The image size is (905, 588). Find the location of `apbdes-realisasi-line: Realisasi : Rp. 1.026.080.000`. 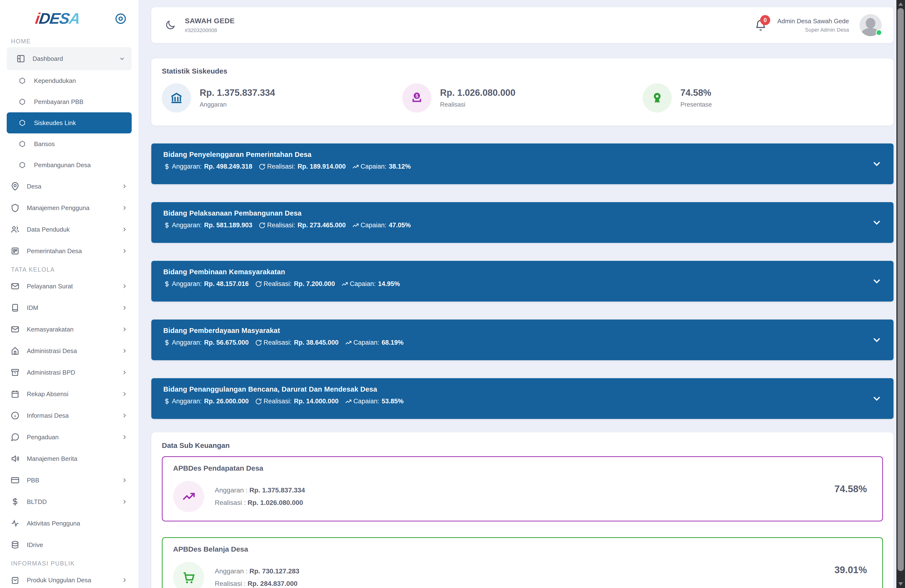

apbdes-realisasi-line: Realisasi : Rp. 1.026.080.000 is located at coordinates (260, 503).